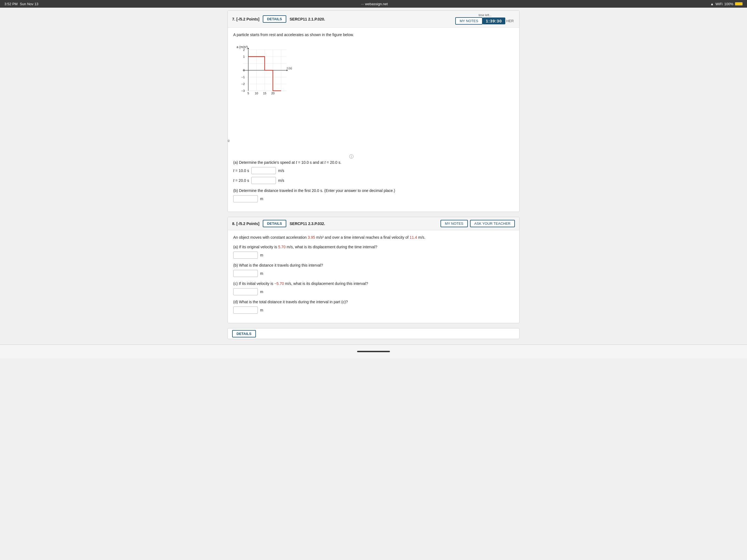  Describe the element at coordinates (244, 57) in the screenshot. I see `svg-text: 1` at that location.